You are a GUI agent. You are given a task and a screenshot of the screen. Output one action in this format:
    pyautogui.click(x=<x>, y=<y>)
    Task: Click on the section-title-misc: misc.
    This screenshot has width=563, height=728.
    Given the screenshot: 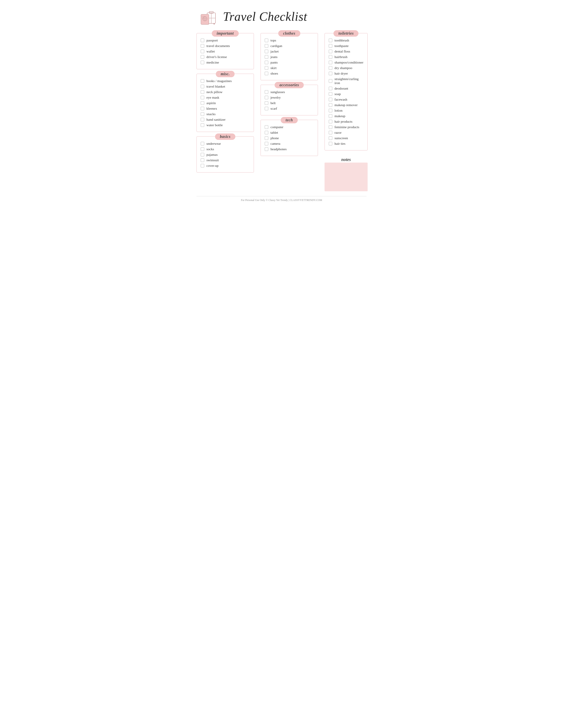 What is the action you would take?
    pyautogui.click(x=225, y=74)
    